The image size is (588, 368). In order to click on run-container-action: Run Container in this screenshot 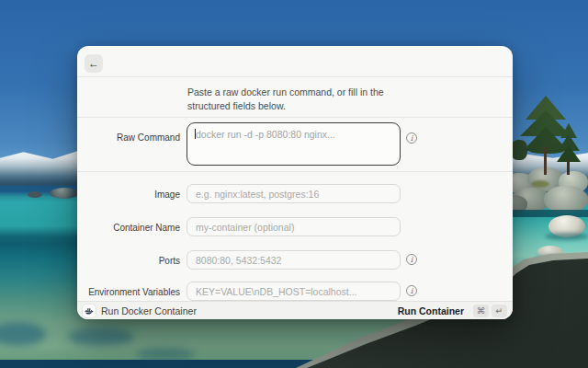, I will do `click(431, 311)`.